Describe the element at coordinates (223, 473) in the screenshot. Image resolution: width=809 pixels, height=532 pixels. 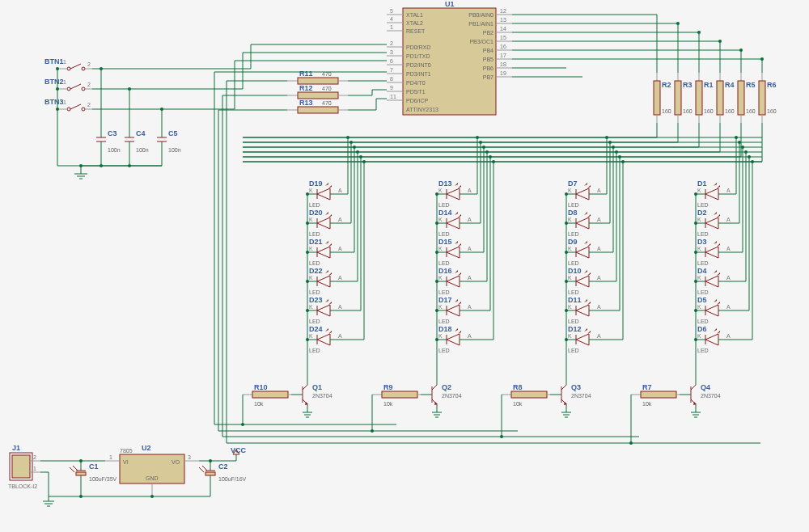
I see `c2-cap: C2 100uF/16V` at that location.